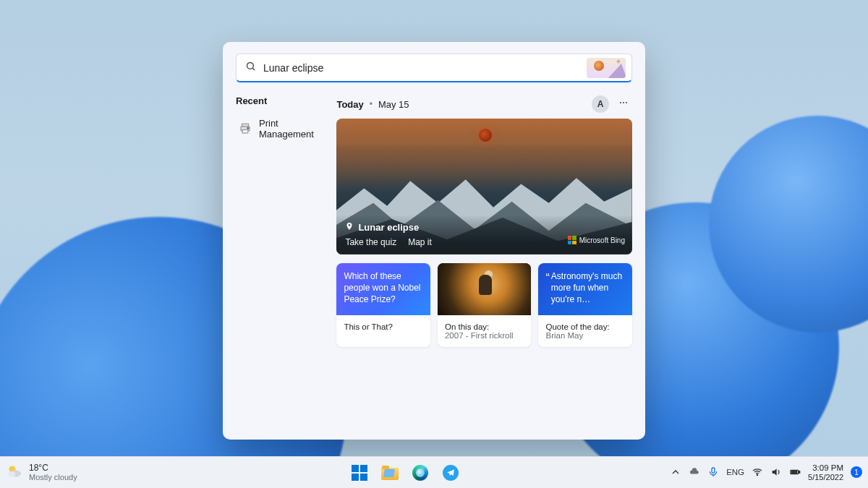 The height and width of the screenshot is (488, 868). I want to click on card-teaser: Astronomy's much more fun when you're n…, so click(588, 288).